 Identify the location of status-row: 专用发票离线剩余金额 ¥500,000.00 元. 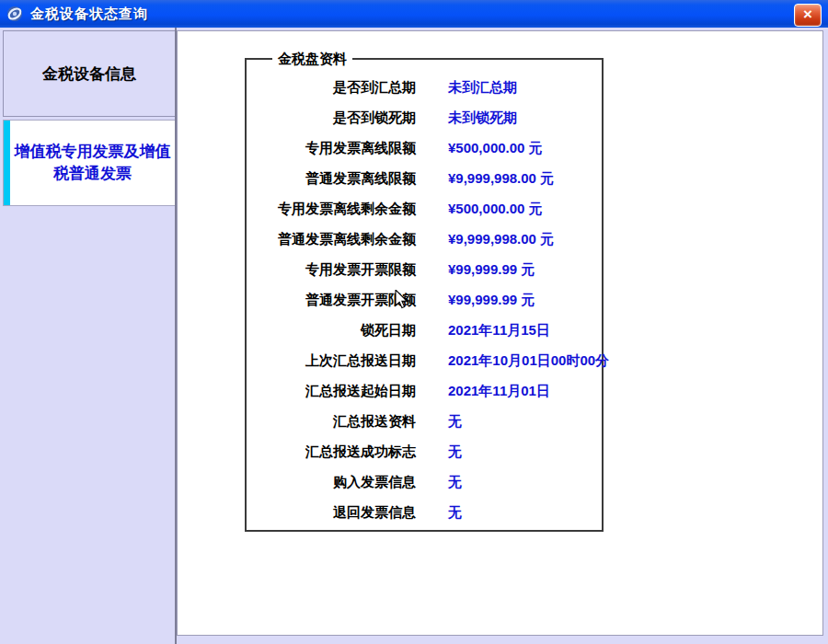
(424, 210).